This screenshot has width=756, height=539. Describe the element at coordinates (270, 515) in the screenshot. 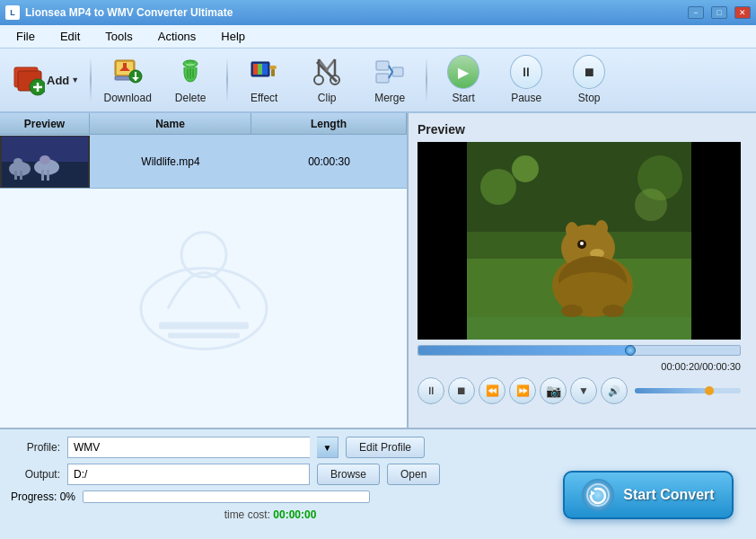

I see `time-cost-row: time cost: 00:00:00` at that location.